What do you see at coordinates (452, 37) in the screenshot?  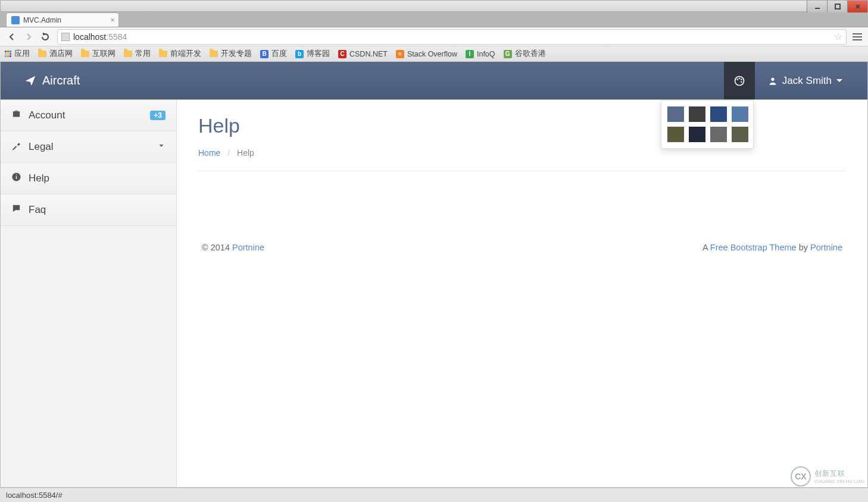 I see `address-bar: localhost:5584 ☆` at bounding box center [452, 37].